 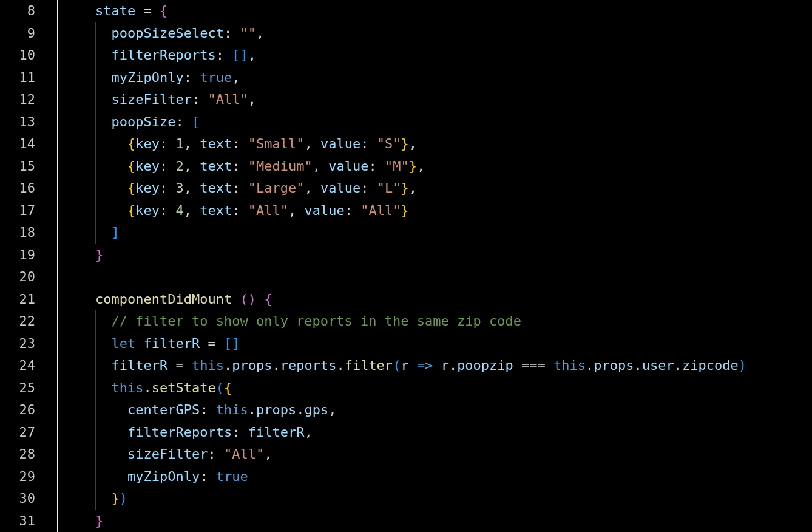 I want to click on token-paren: ), so click(x=252, y=299).